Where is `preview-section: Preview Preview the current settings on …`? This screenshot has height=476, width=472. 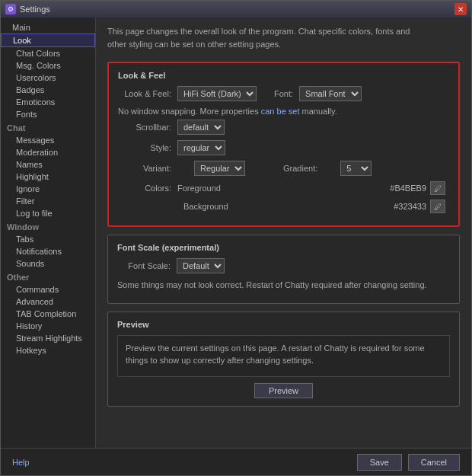
preview-section: Preview Preview the current settings on … is located at coordinates (283, 359).